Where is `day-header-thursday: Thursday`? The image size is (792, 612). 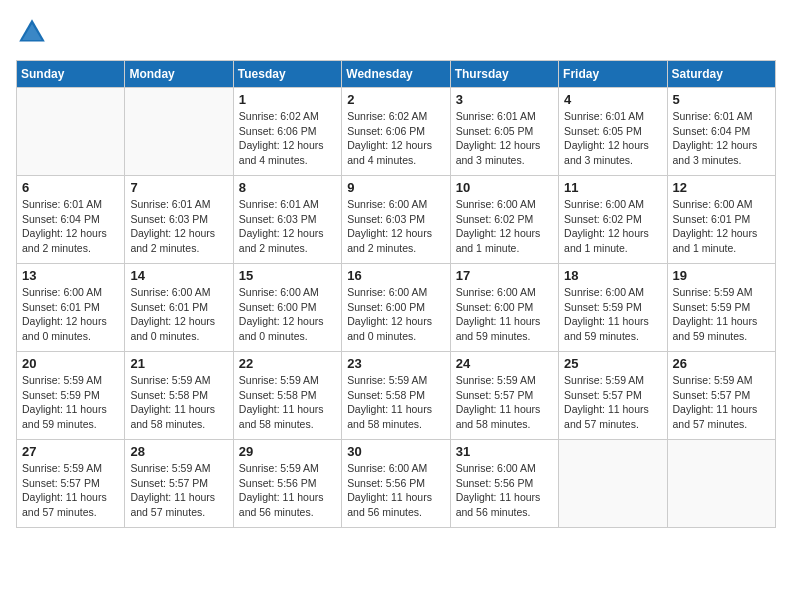
day-header-thursday: Thursday is located at coordinates (504, 74).